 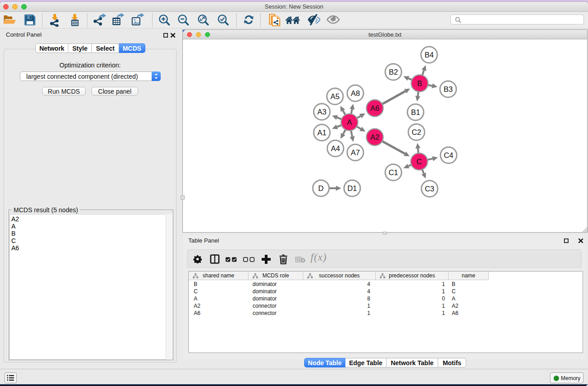 I want to click on svg-text: C3, so click(x=429, y=189).